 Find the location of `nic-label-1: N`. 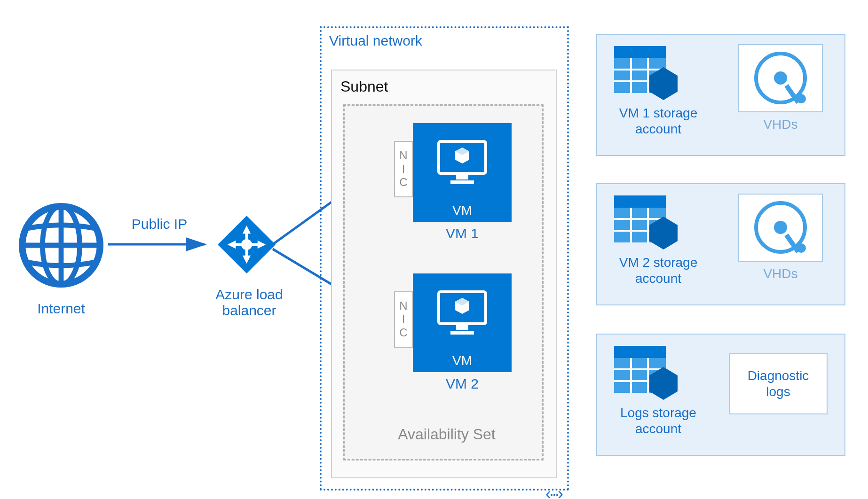

nic-label-1: N is located at coordinates (403, 156).